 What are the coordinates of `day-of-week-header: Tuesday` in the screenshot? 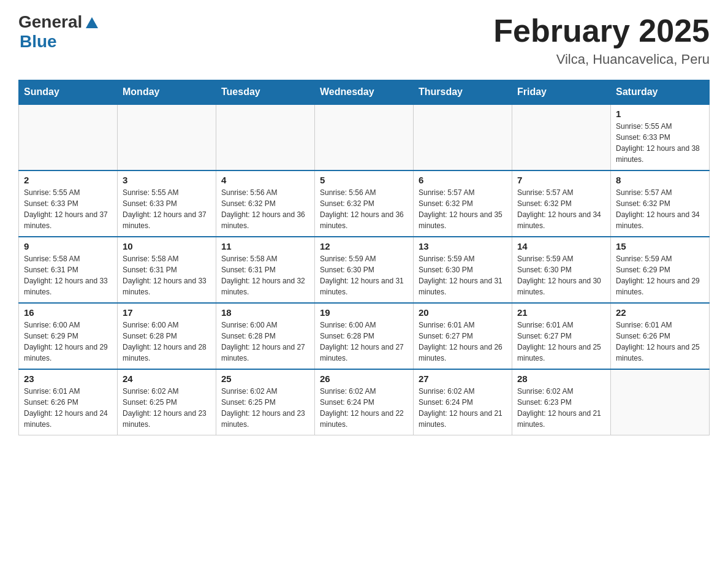 It's located at (266, 93).